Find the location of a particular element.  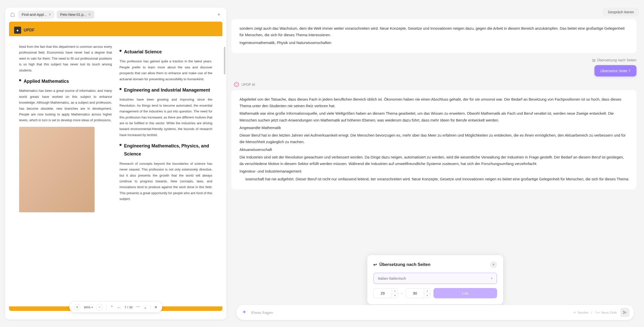

updf-brand: UPDF is located at coordinates (29, 30).